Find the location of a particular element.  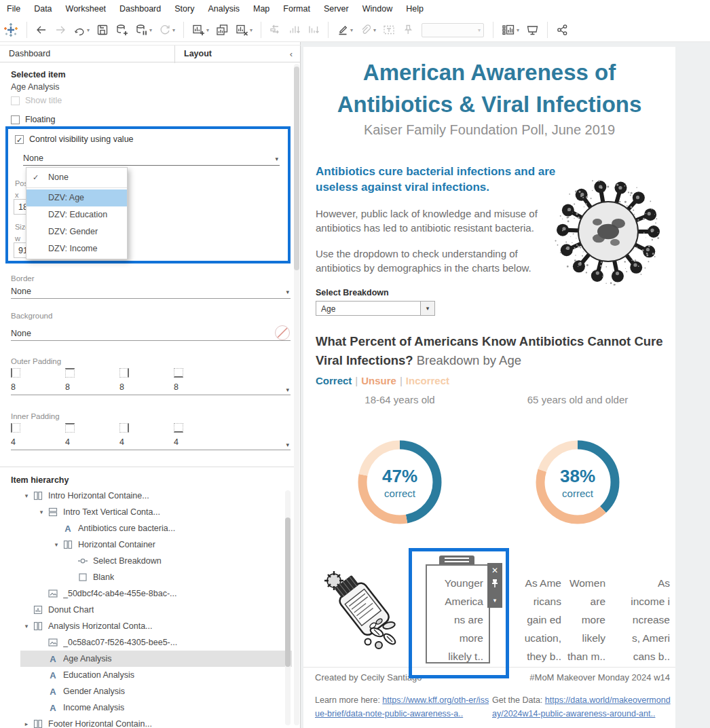

menu-item: Server is located at coordinates (337, 10).